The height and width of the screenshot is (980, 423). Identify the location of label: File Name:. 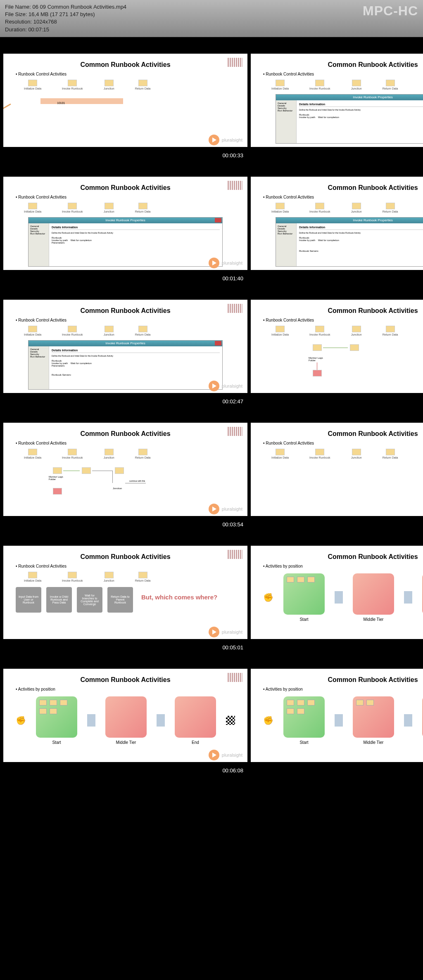
(18, 7).